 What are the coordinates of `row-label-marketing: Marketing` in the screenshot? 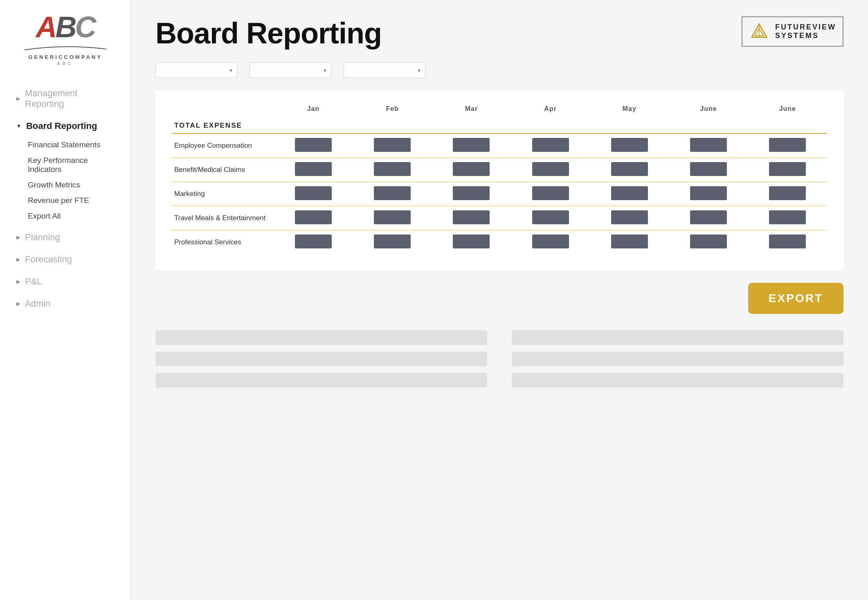 It's located at (223, 194).